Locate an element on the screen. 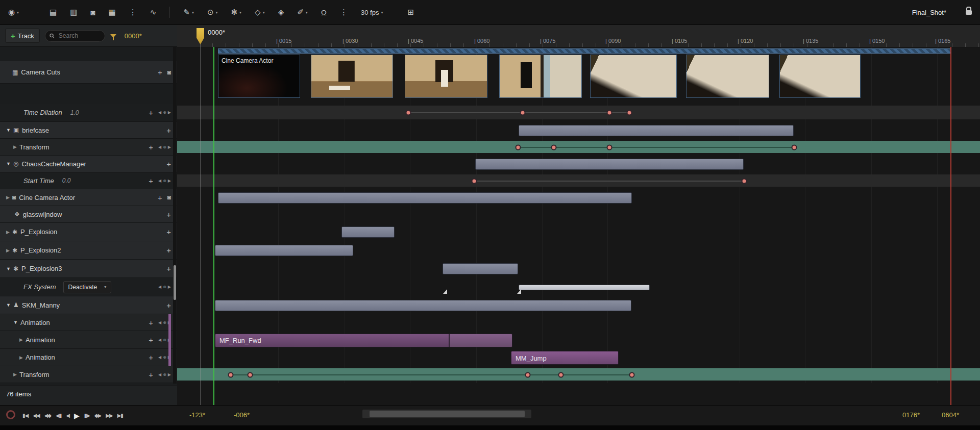 The image size is (980, 430). camera-button: ◙ is located at coordinates (169, 72).